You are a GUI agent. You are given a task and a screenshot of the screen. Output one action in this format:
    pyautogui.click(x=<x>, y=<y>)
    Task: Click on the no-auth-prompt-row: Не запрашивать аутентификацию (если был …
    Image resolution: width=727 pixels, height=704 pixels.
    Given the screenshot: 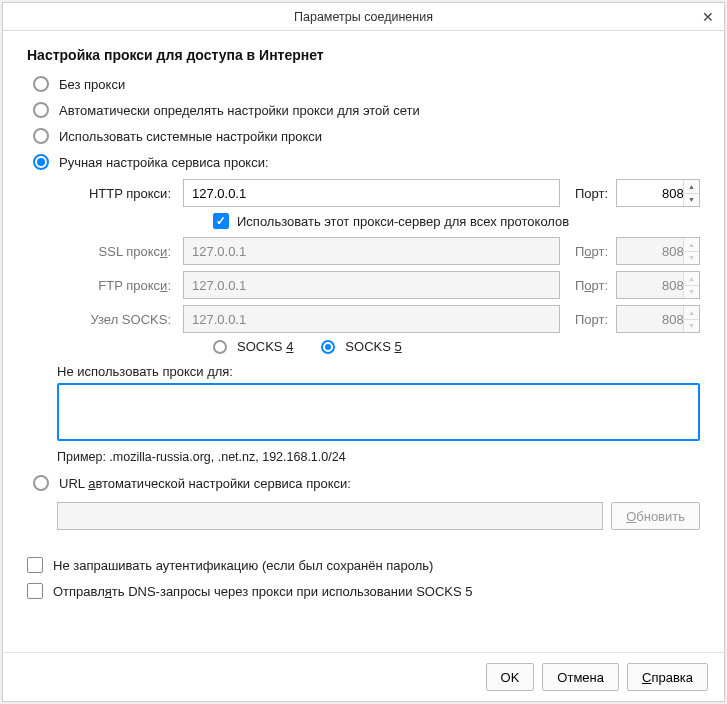 What is the action you would take?
    pyautogui.click(x=364, y=565)
    